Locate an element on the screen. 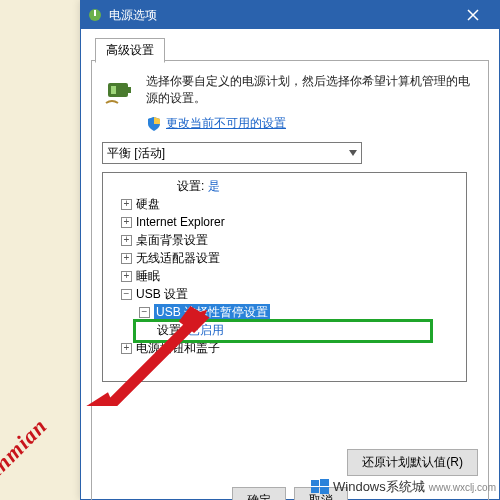  restore-defaults-button: 还原计划默认值(R) is located at coordinates (412, 462).